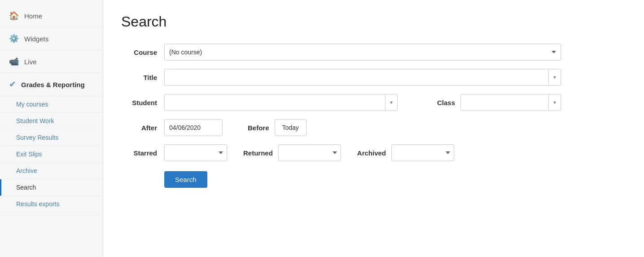 Image resolution: width=644 pixels, height=257 pixels. What do you see at coordinates (27, 171) in the screenshot?
I see `archive-label: Archive` at bounding box center [27, 171].